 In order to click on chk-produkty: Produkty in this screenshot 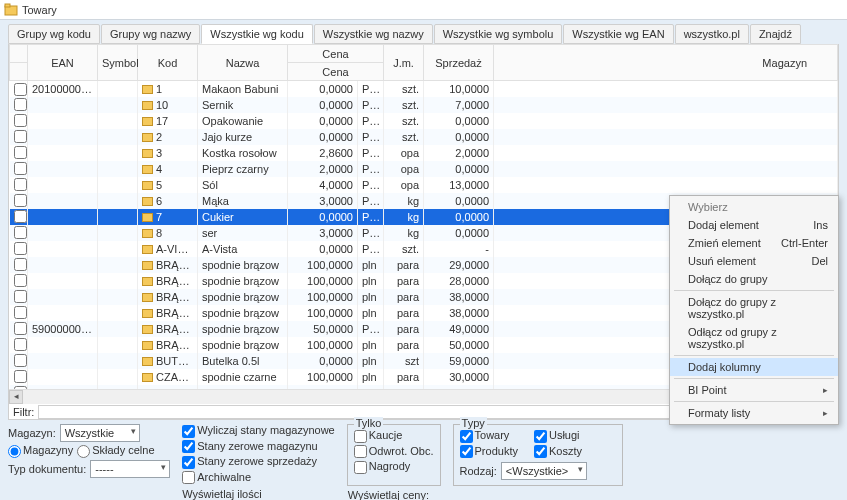, I will do `click(489, 452)`.